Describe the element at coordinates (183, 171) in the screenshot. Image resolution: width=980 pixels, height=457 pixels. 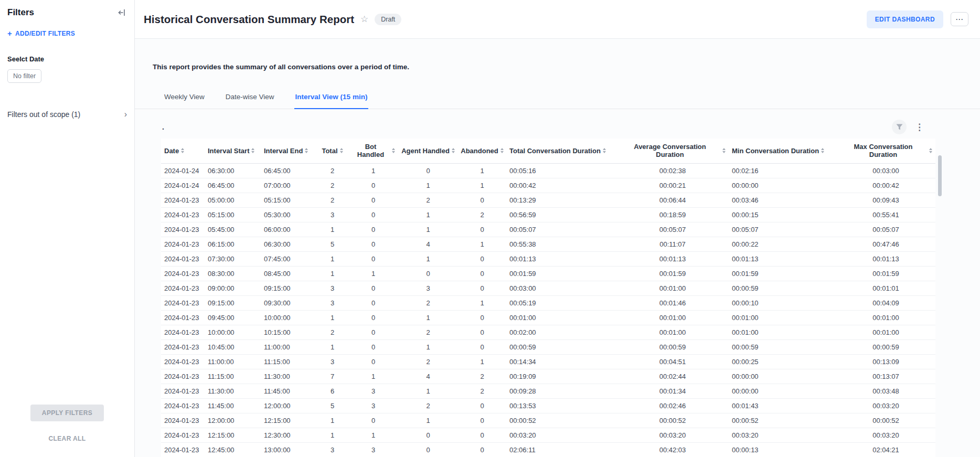
I see `cell-date: 2024-01-24` at that location.